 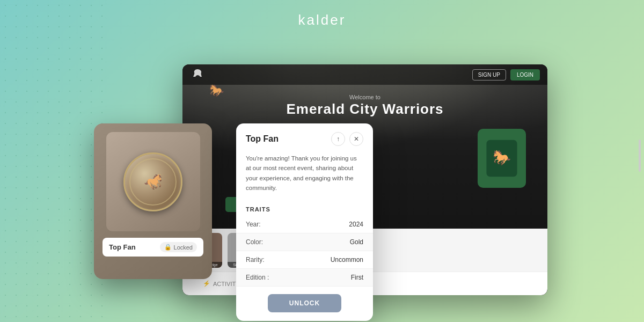 I want to click on trait-color-label: Color:, so click(x=254, y=242).